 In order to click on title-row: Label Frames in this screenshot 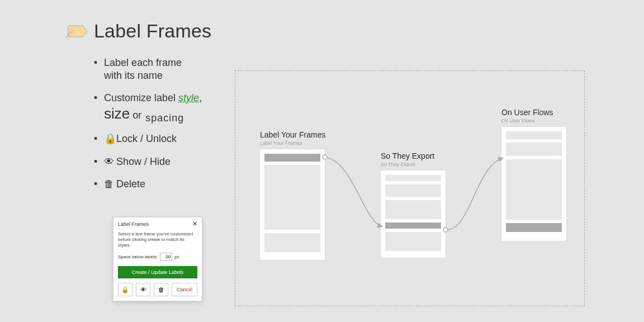, I will do `click(144, 31)`.